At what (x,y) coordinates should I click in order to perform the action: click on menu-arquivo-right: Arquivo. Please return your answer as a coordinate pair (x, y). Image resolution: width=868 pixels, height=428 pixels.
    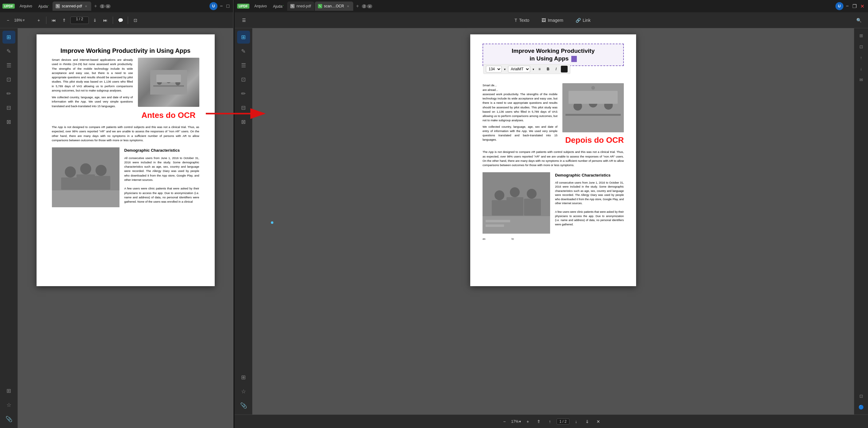
    Looking at the image, I should click on (260, 6).